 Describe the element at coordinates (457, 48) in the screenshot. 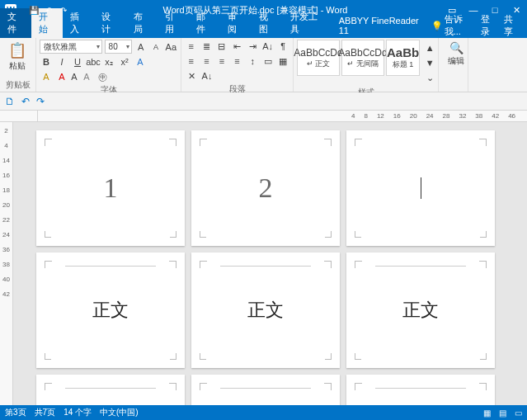

I see `find-icon: 🔍` at that location.